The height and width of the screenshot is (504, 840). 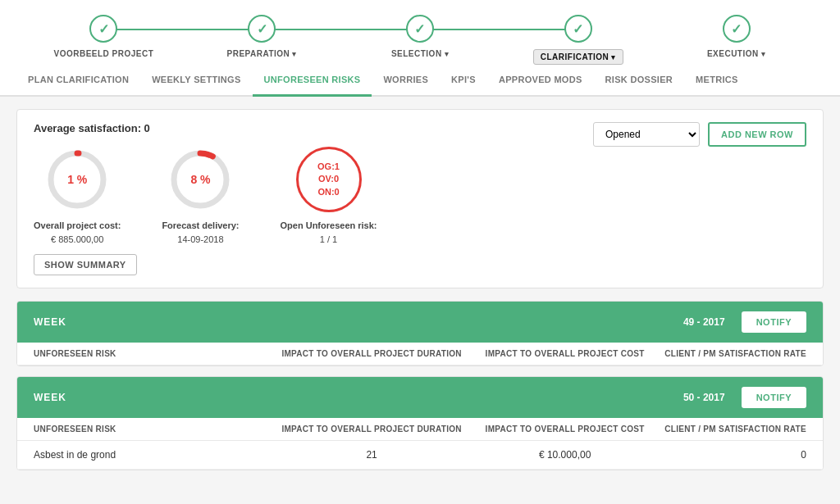 What do you see at coordinates (372, 455) in the screenshot?
I see `td-1-0-1: 21` at bounding box center [372, 455].